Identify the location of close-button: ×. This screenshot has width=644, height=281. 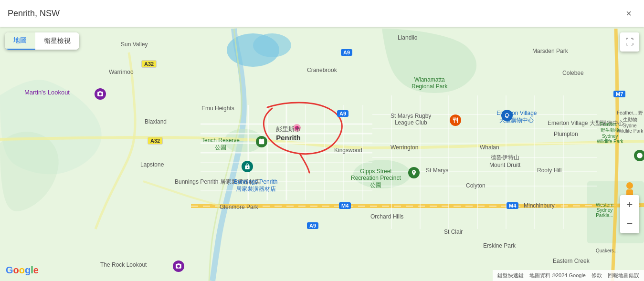
(629, 13).